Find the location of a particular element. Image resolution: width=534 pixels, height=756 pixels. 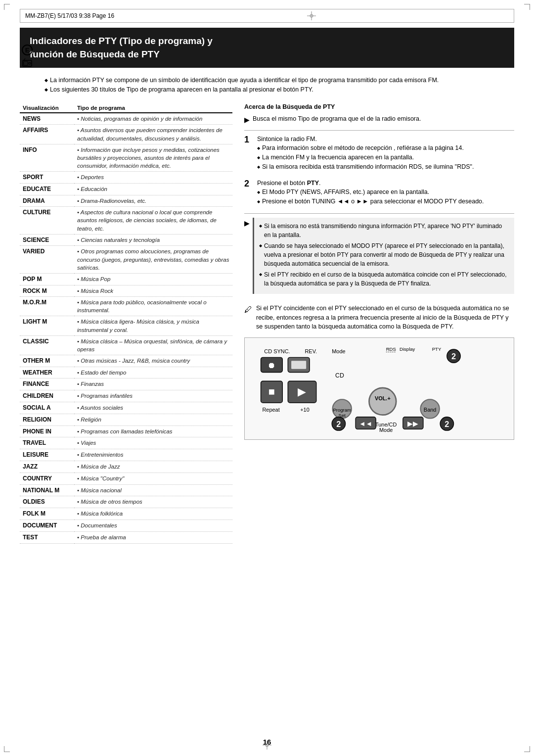

table-row: TRAVEL• Viajes is located at coordinates (126, 443).